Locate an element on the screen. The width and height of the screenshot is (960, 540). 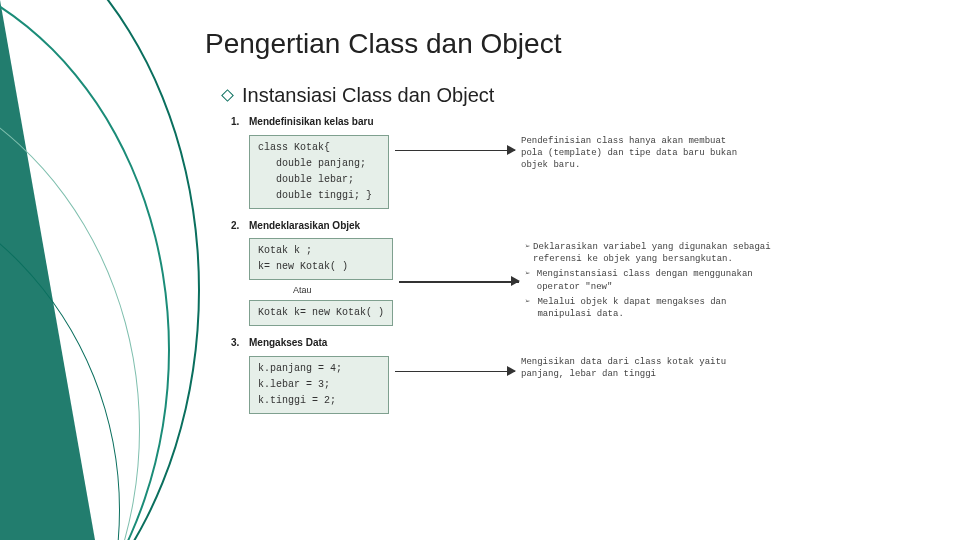
description-text: Pendefinisian class hanya akan membuat p… is located at coordinates (636, 153).